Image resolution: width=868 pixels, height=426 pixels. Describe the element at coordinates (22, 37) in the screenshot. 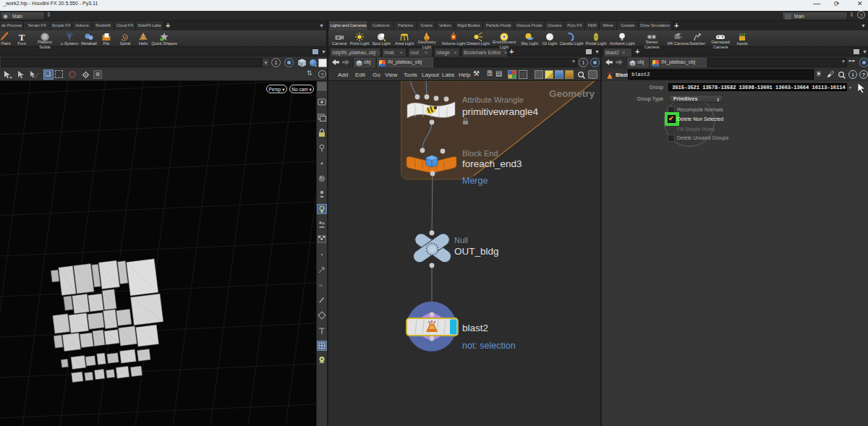

I see `svg-text: T` at that location.